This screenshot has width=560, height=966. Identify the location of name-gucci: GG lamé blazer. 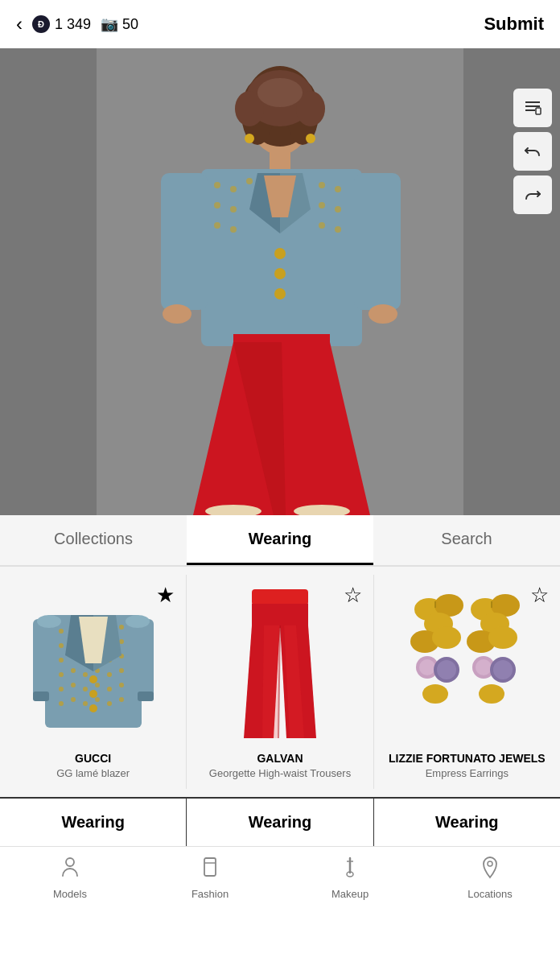
(93, 774).